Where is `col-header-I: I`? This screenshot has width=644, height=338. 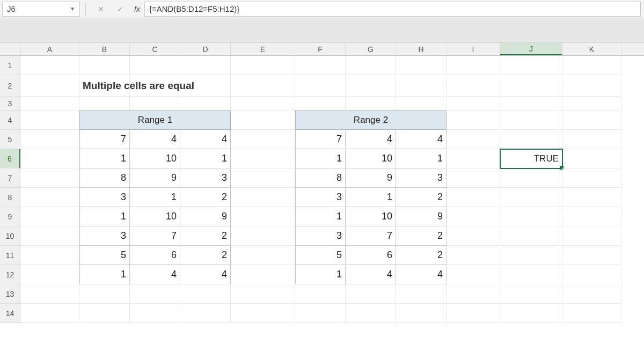
col-header-I: I is located at coordinates (473, 49).